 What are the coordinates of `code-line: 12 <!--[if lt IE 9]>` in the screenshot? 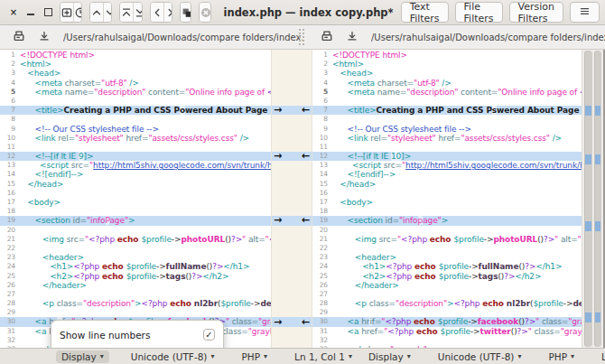 It's located at (135, 156).